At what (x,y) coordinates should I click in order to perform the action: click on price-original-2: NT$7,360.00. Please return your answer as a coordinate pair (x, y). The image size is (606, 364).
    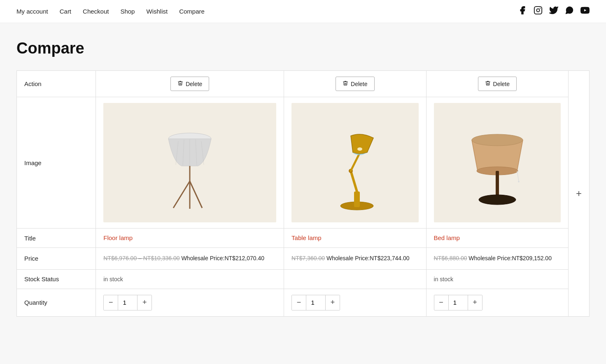
    Looking at the image, I should click on (308, 258).